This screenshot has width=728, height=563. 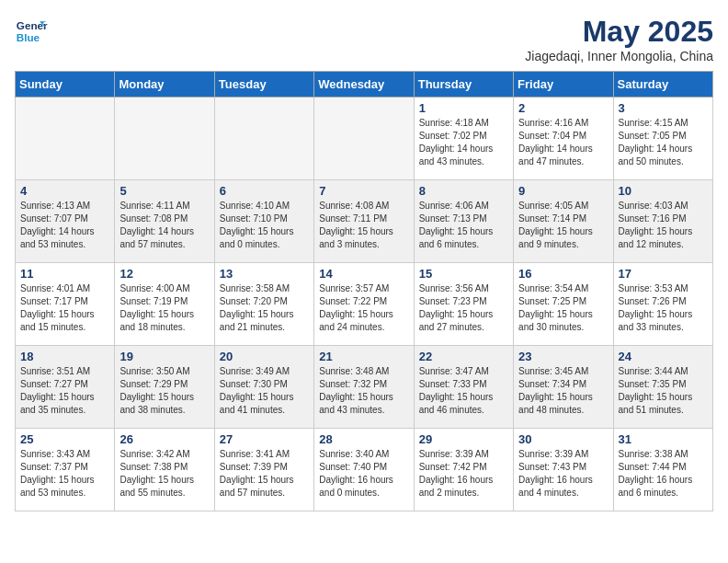 I want to click on day-number: 27, so click(x=265, y=440).